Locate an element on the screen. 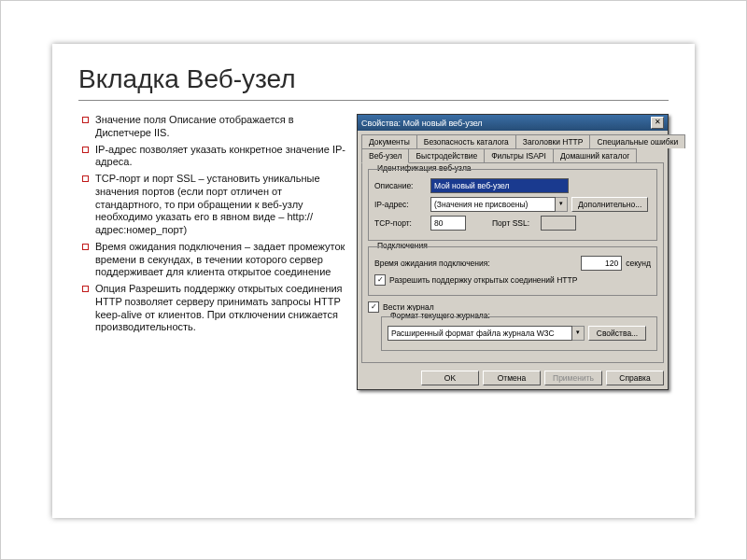  timeout-label: Время ожидания подключения: is located at coordinates (432, 263).